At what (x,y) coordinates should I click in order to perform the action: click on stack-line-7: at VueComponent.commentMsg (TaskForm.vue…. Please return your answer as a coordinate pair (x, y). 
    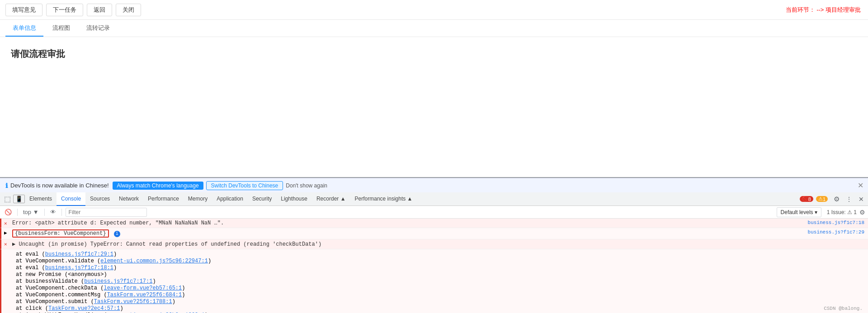
    Looking at the image, I should click on (440, 295).